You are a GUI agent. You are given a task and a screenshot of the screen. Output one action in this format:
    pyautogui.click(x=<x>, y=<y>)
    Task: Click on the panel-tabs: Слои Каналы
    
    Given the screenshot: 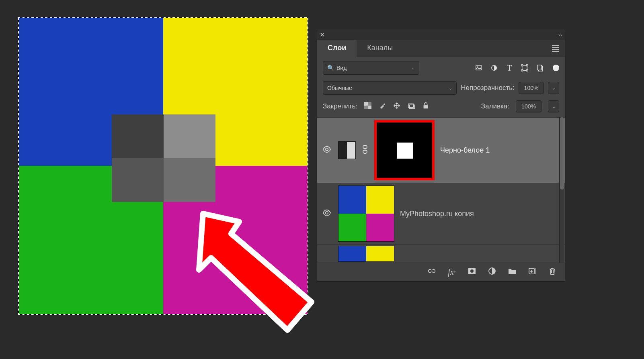 What is the action you would take?
    pyautogui.click(x=441, y=48)
    